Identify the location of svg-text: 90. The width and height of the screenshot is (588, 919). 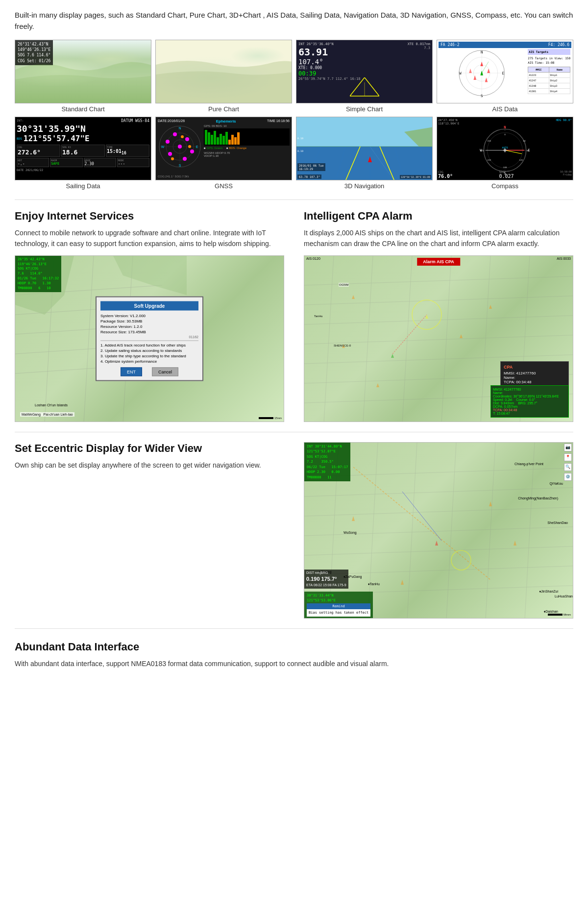
(528, 151).